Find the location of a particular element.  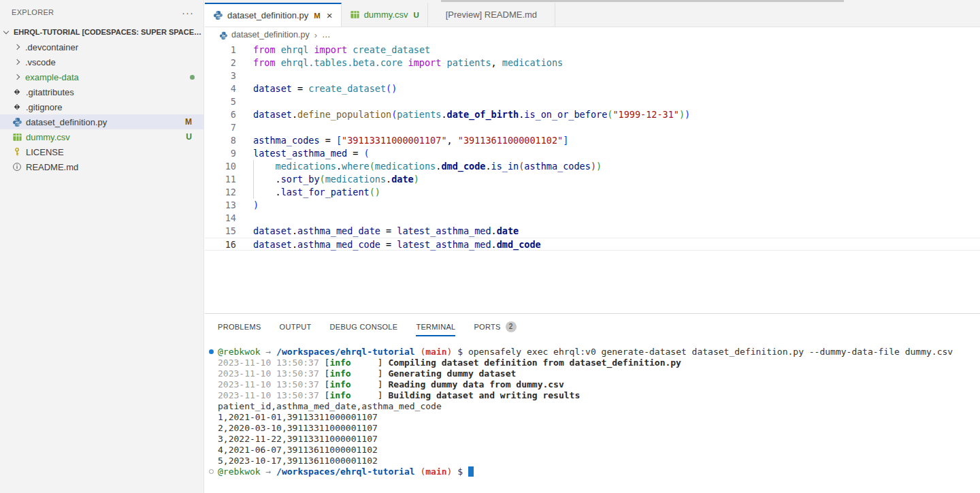

explorer-item-dummy-csv: dummy.csvU is located at coordinates (102, 137).